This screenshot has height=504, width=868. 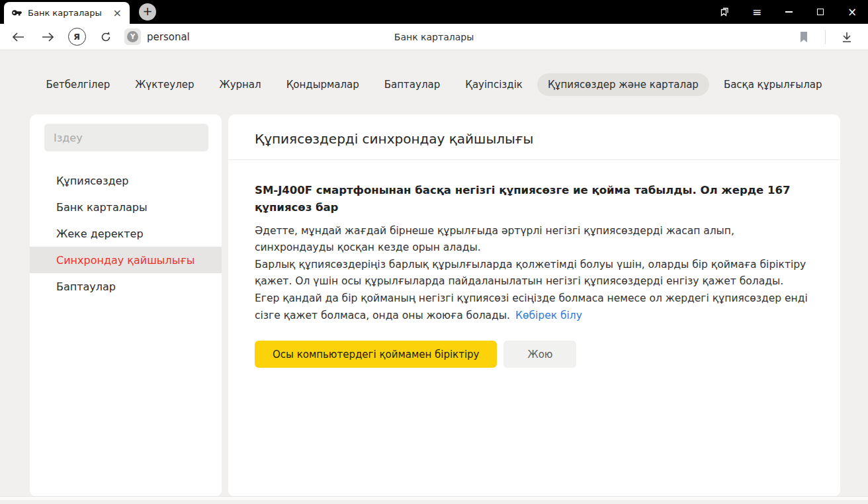 What do you see at coordinates (535, 307) in the screenshot?
I see `conflict-paragraph-3: Егер қандай да бір қойманың негізгі құпи…` at bounding box center [535, 307].